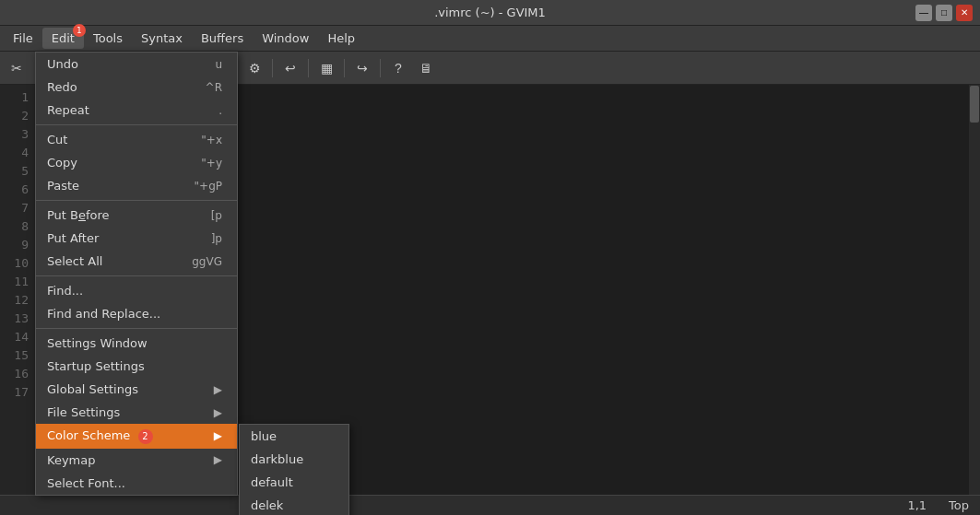  What do you see at coordinates (944, 13) in the screenshot?
I see `window-controls: — □ ✕` at bounding box center [944, 13].